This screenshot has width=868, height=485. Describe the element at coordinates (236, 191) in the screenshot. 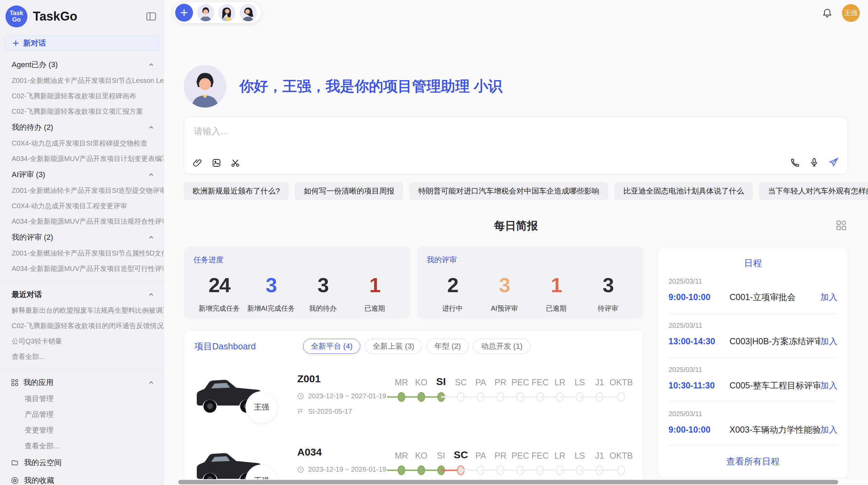

I see `suggestion-chip: 欧洲新规最近颁布了什么?` at that location.